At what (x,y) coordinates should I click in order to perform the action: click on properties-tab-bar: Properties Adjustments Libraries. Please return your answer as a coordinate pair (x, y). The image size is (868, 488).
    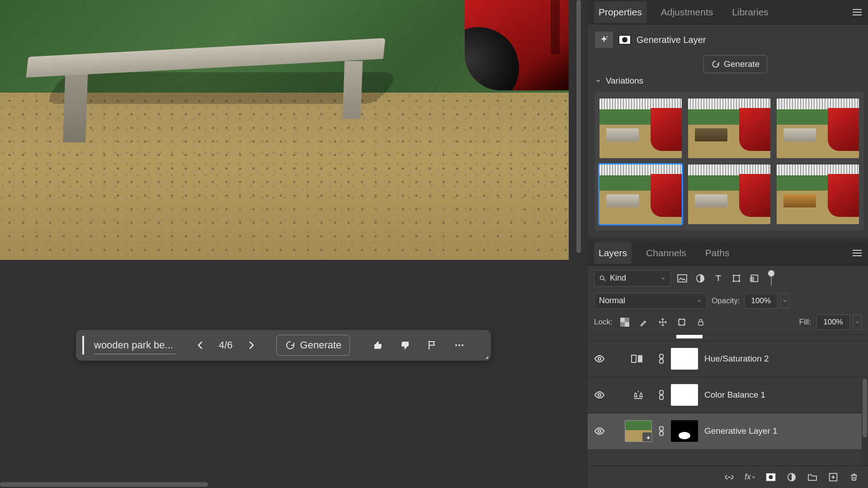
    Looking at the image, I should click on (728, 12).